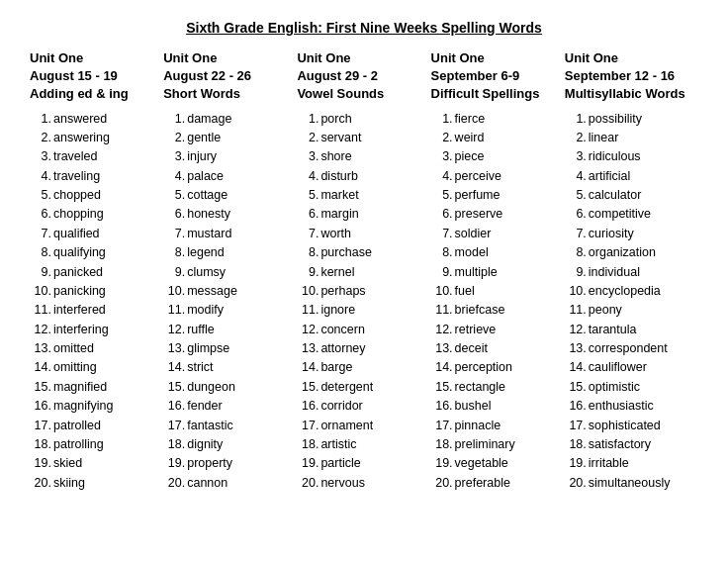  I want to click on list-item: 17.fantastic, so click(228, 425).